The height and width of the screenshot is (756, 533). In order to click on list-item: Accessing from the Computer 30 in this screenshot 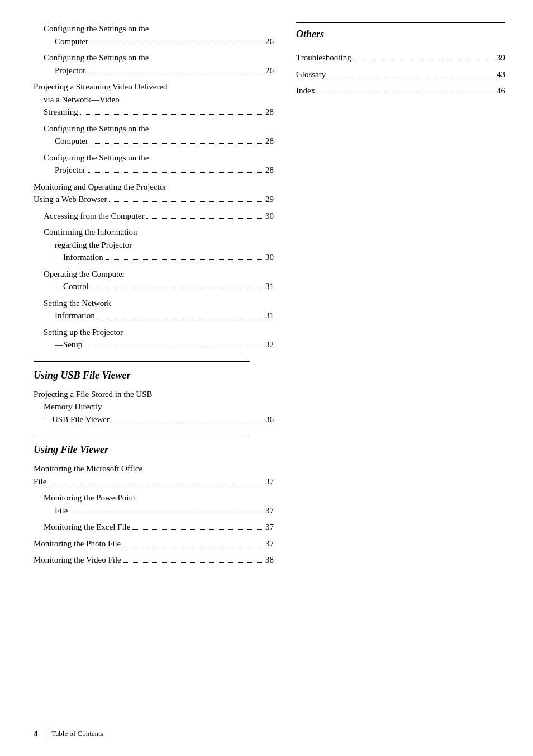, I will do `click(154, 216)`.